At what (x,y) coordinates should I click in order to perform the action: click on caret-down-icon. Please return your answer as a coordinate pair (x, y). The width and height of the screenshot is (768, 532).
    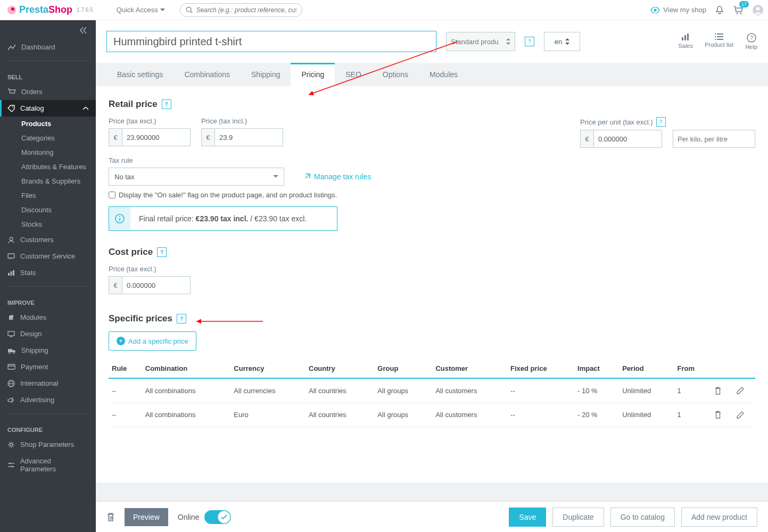
    Looking at the image, I should click on (163, 10).